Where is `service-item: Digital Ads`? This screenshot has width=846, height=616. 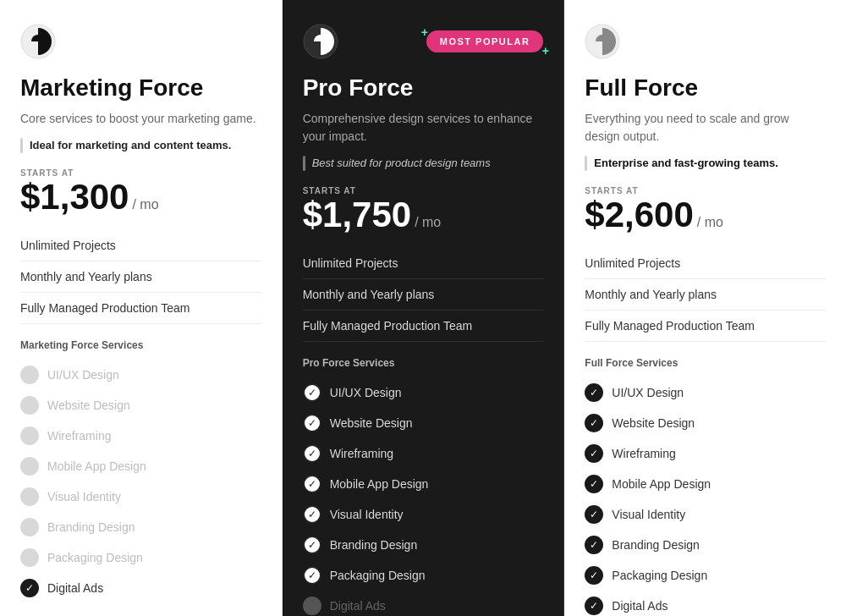
service-item: Digital Ads is located at coordinates (423, 603).